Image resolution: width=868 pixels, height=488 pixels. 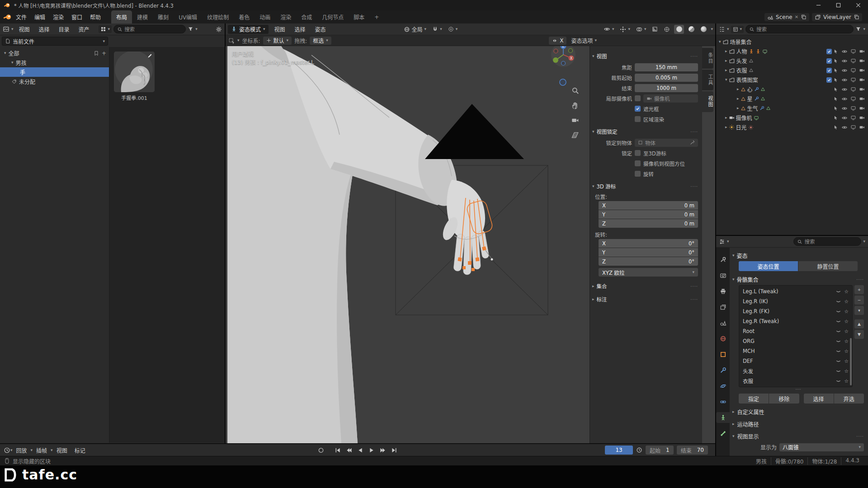 What do you see at coordinates (619, 450) in the screenshot?
I see `current-frame-field: 13` at bounding box center [619, 450].